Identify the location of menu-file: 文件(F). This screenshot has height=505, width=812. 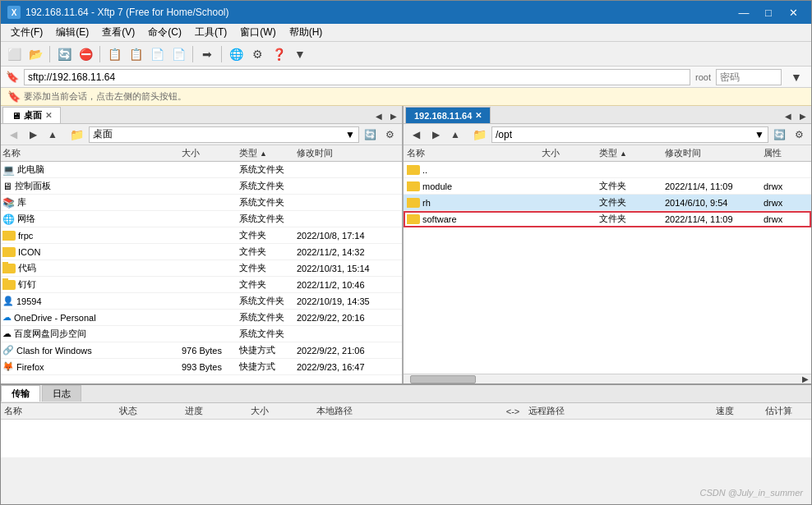
(26, 33).